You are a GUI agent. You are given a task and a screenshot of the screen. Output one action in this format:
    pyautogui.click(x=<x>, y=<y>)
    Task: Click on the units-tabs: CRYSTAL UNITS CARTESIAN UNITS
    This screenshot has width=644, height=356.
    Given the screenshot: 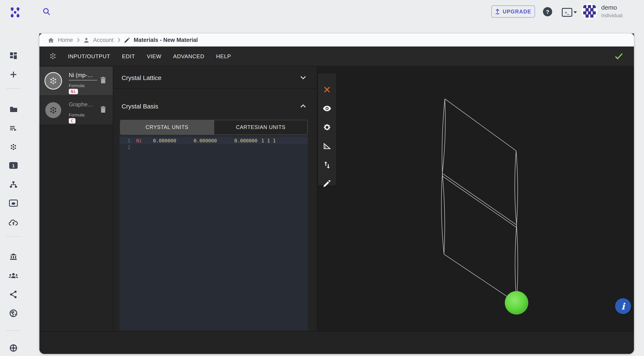 What is the action you would take?
    pyautogui.click(x=214, y=127)
    